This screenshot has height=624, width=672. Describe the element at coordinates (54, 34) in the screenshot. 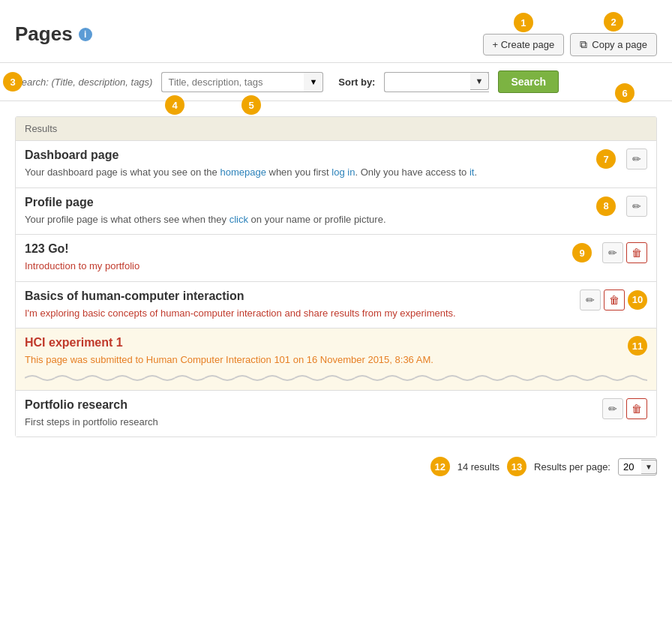

I see `page-title-area: Pages i` at that location.